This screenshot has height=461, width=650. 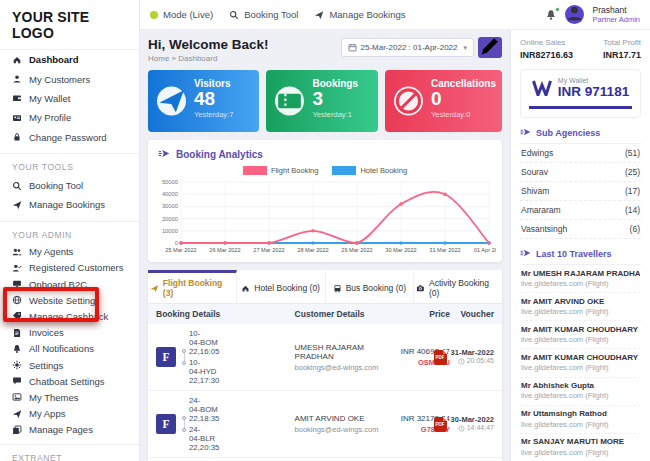 What do you see at coordinates (325, 214) in the screenshot?
I see `chart-wrap: Flight BookingHotel Booking 010000200003…` at bounding box center [325, 214].